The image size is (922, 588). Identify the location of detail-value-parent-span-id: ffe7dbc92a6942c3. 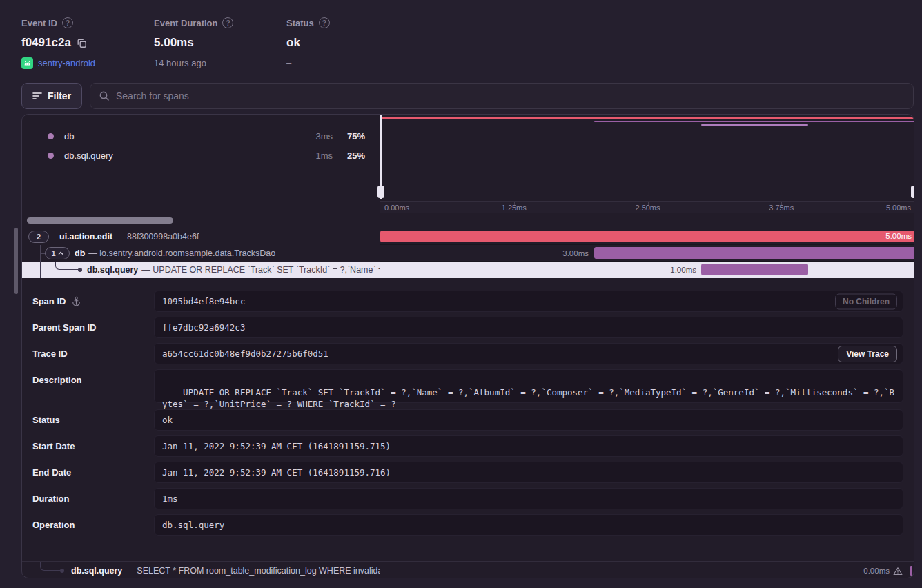
(529, 327).